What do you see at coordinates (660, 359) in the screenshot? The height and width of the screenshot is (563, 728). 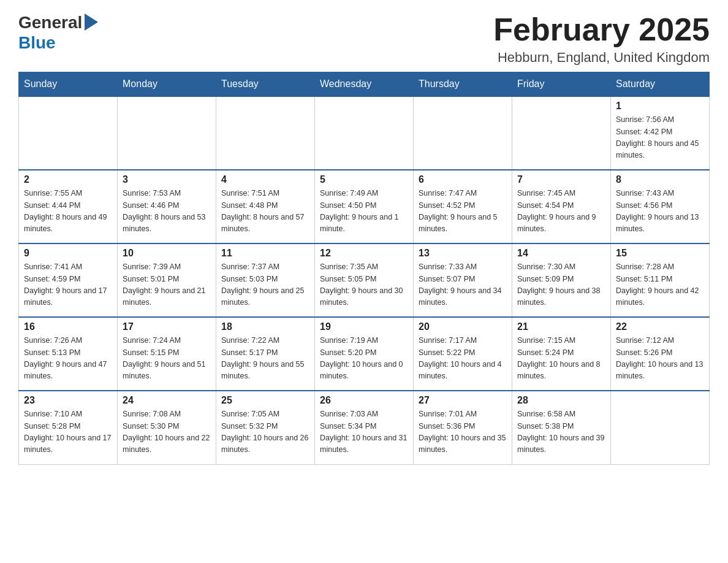 I see `day-info: Sunrise: 7:12 AMSunset: 5:26 PMDaylight:…` at bounding box center [660, 359].